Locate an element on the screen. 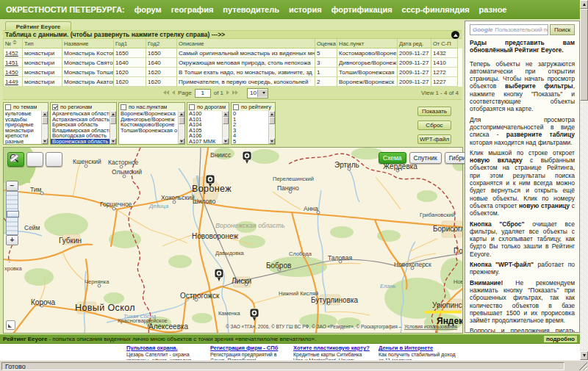 This screenshot has width=588, height=371. sort-icon is located at coordinates (15, 43).